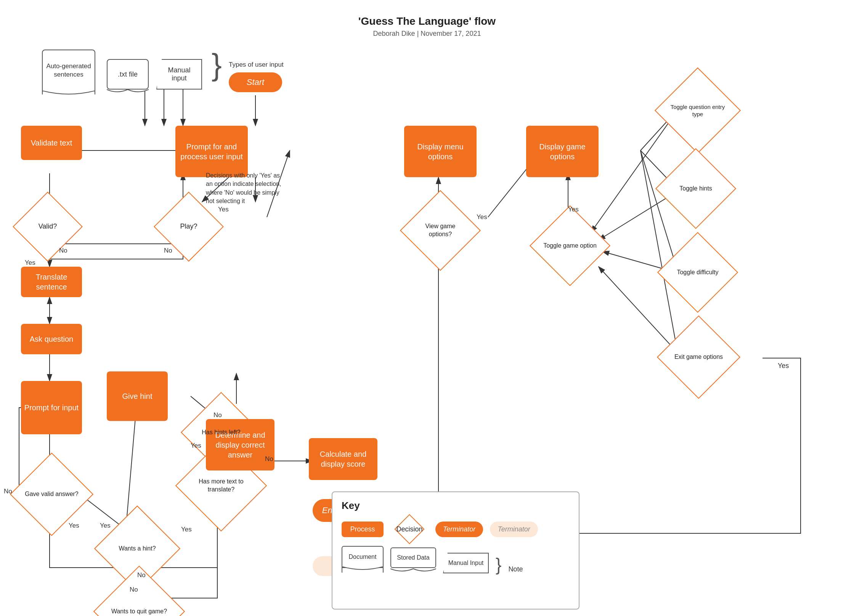 This screenshot has width=854, height=616. Describe the element at coordinates (186, 530) in the screenshot. I see `label-yes-has-more: Yes` at that location.